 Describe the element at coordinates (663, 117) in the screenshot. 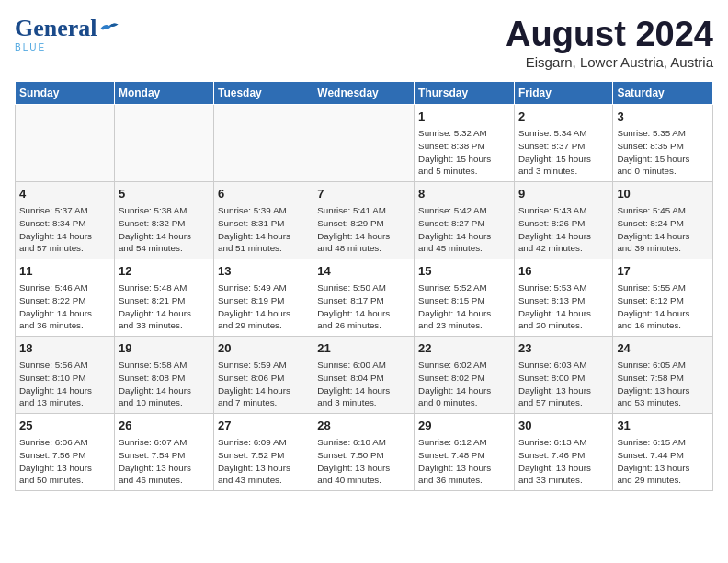

I see `day-number: 3` at that location.